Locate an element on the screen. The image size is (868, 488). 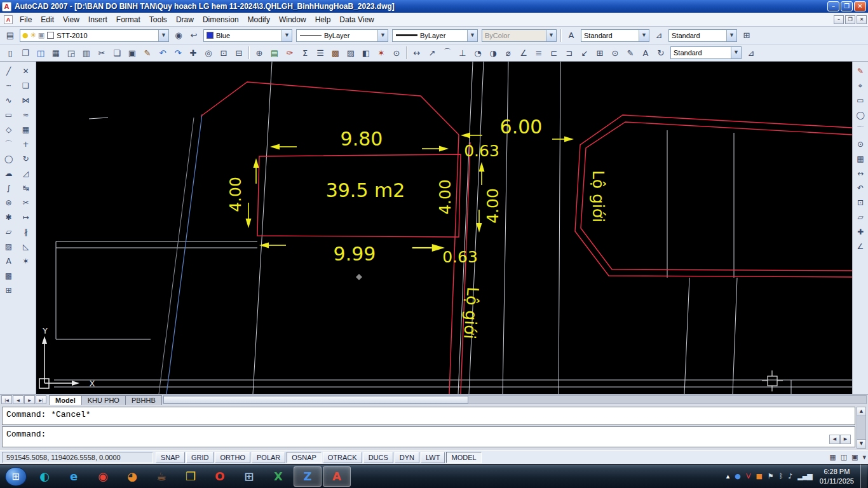
tab-khu-pho: KHU PHO is located at coordinates (104, 400).